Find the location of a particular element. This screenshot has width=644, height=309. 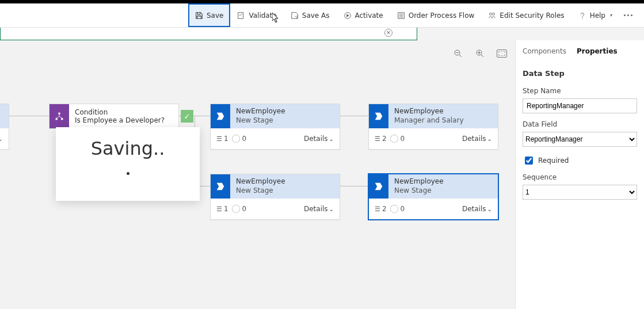

help-label: Help is located at coordinates (597, 16).